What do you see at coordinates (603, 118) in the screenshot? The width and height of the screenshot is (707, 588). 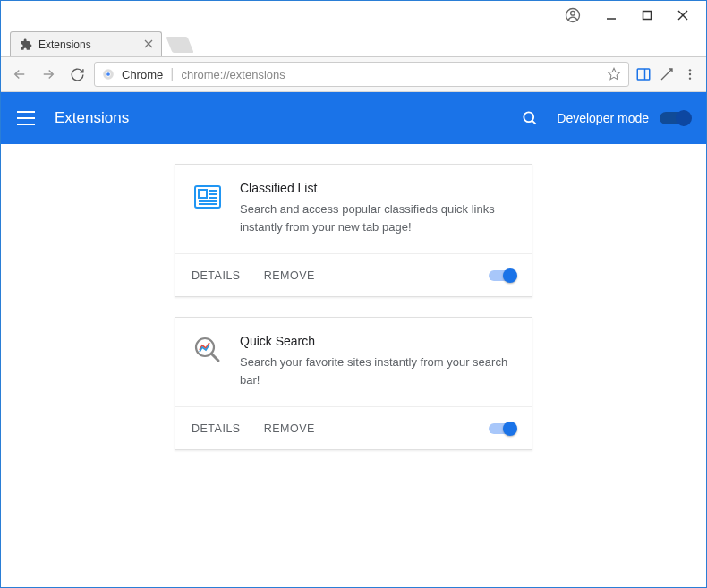 I see `developer-mode-label: Developer mode` at bounding box center [603, 118].